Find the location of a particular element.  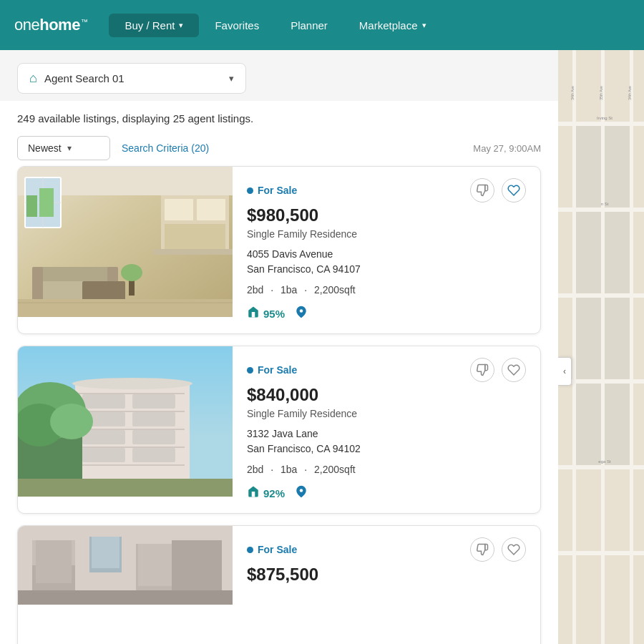

listing-price-3: $875,500 is located at coordinates (386, 575).